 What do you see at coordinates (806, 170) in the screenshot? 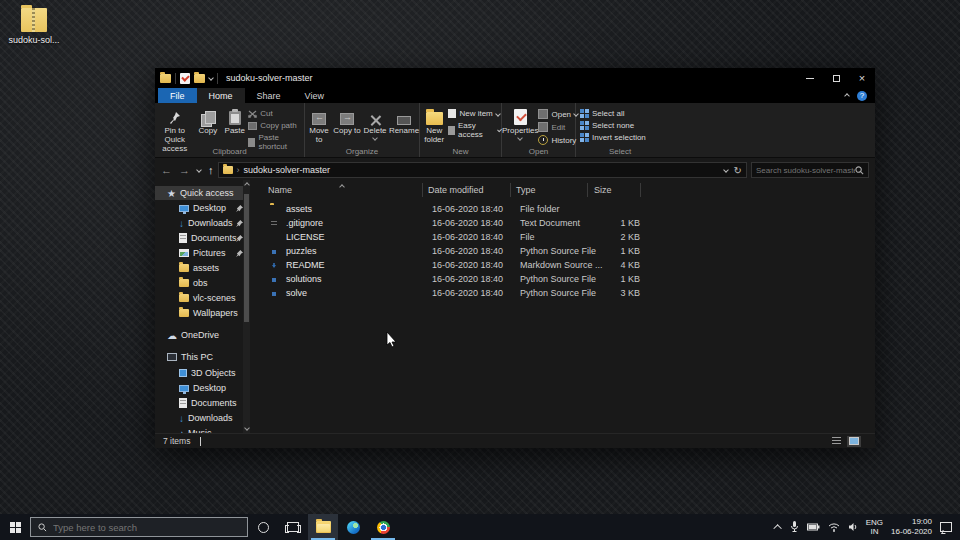
I see `explorer-search-input` at bounding box center [806, 170].